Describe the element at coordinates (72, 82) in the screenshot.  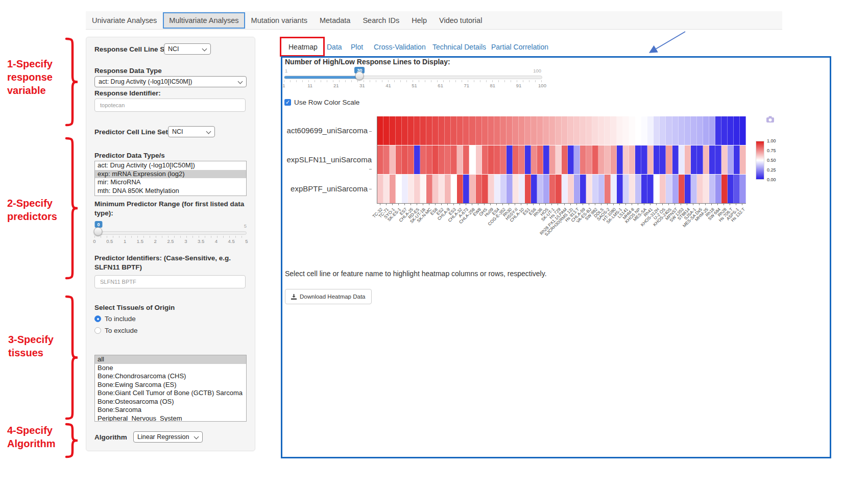
I see `brace-step1` at that location.